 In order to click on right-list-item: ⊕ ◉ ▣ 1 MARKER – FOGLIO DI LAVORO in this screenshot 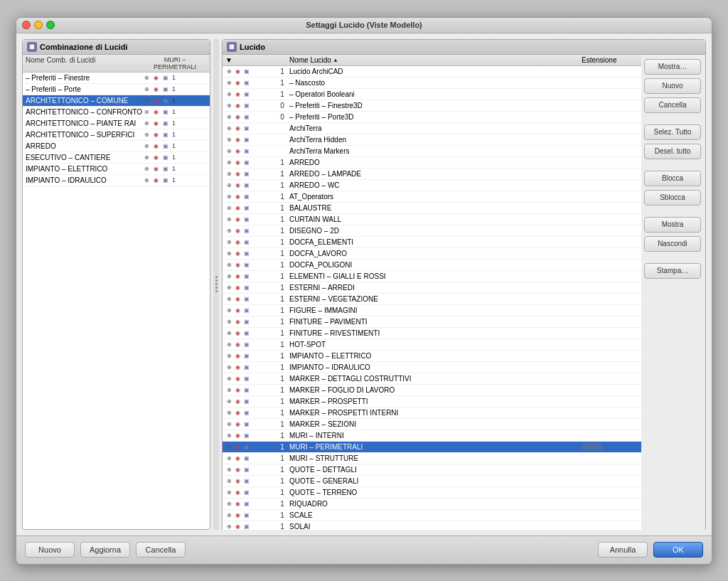, I will do `click(432, 390)`.